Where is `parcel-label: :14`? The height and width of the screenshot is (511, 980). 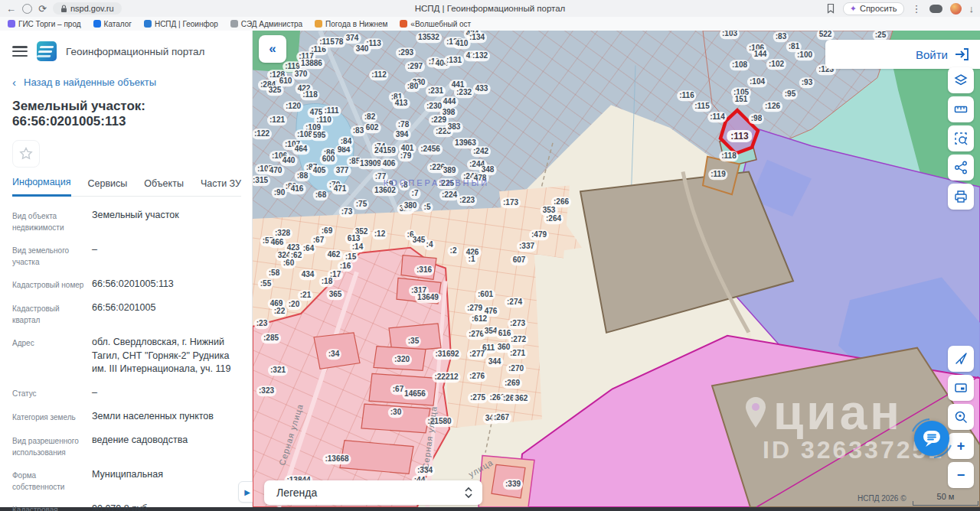 parcel-label: :14 is located at coordinates (358, 247).